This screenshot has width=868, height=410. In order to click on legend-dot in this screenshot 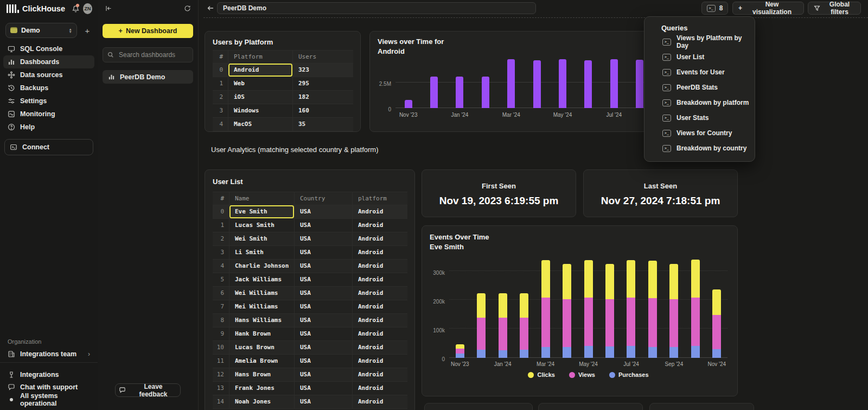, I will do `click(572, 375)`.